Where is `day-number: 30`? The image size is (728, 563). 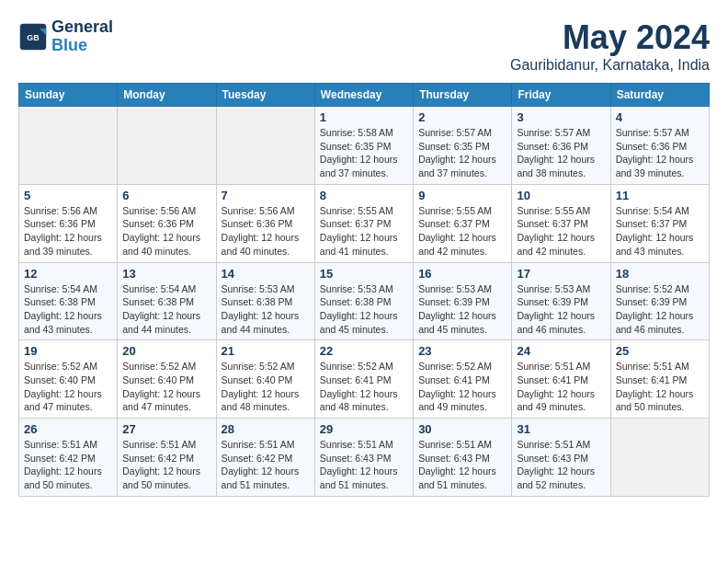 day-number: 30 is located at coordinates (462, 429).